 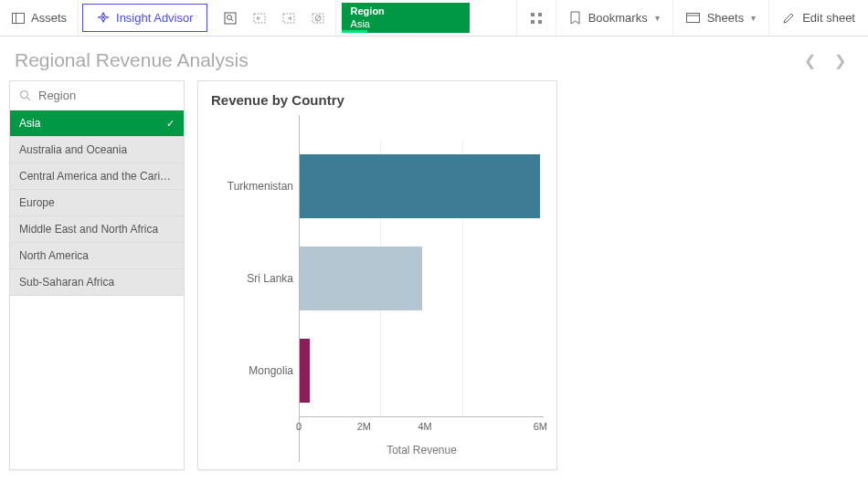 I want to click on grid-view-icon, so click(x=535, y=18).